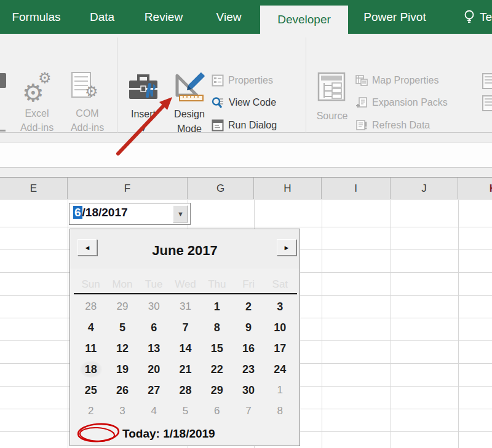 The image size is (492, 448). Describe the element at coordinates (186, 369) in the screenshot. I see `calendar-day: 21` at that location.